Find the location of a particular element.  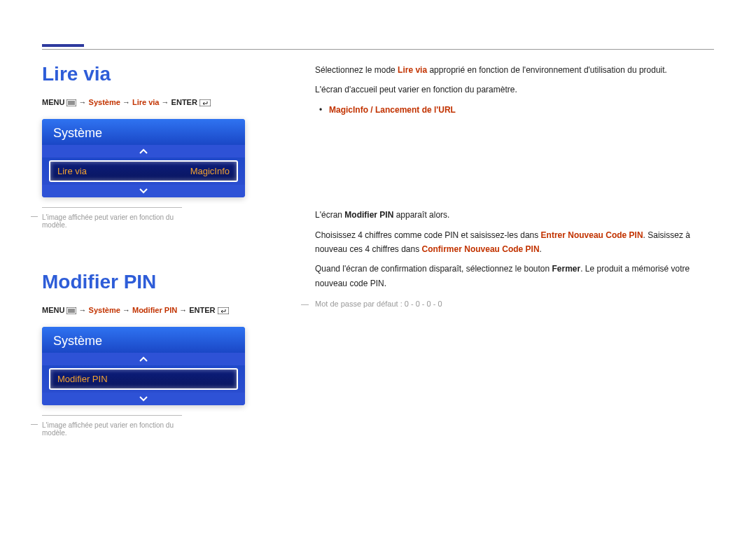

breadcrumb-lire-via: MENU → Système → Lire via → ENTER is located at coordinates (168, 102).